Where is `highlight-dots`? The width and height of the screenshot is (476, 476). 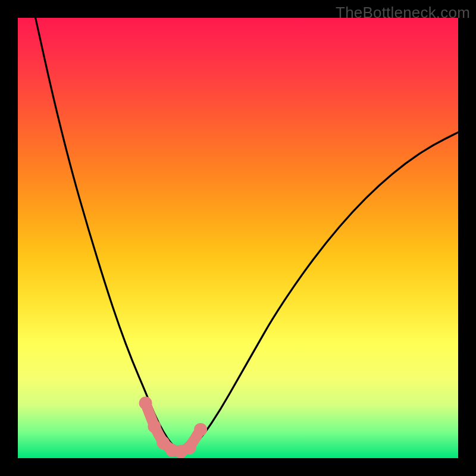
highlight-dots is located at coordinates (174, 427).